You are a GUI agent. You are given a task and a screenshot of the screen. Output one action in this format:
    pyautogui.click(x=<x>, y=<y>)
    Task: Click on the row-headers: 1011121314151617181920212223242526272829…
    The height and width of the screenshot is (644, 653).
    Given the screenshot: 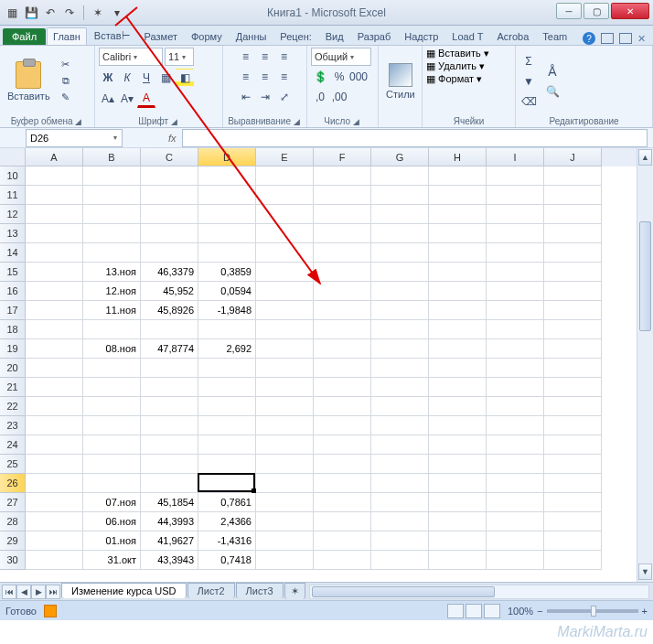 What is the action you would take?
    pyautogui.click(x=13, y=374)
    